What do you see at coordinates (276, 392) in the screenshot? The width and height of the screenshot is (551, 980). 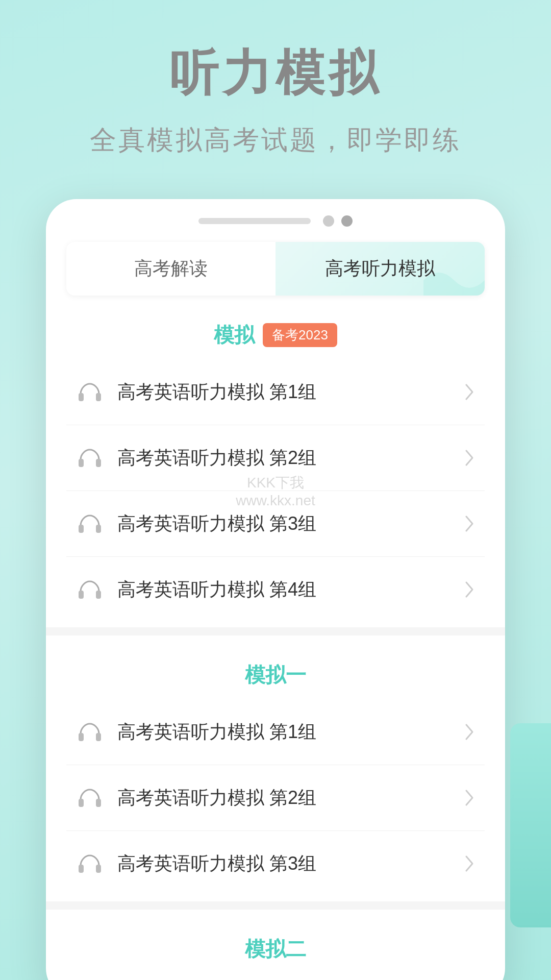 I see `list-item-moni-1: 高考英语听力模拟 第1组` at bounding box center [276, 392].